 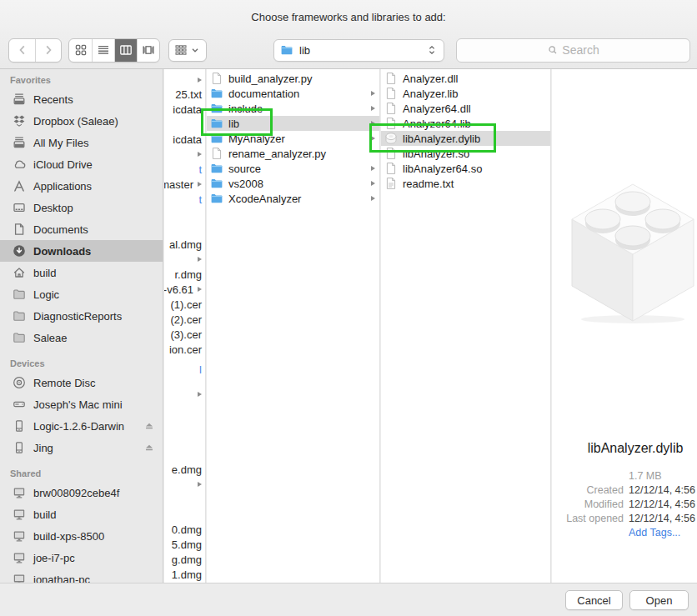 What do you see at coordinates (293, 138) in the screenshot?
I see `file-row-myanalyzer: MyAnalyzer` at bounding box center [293, 138].